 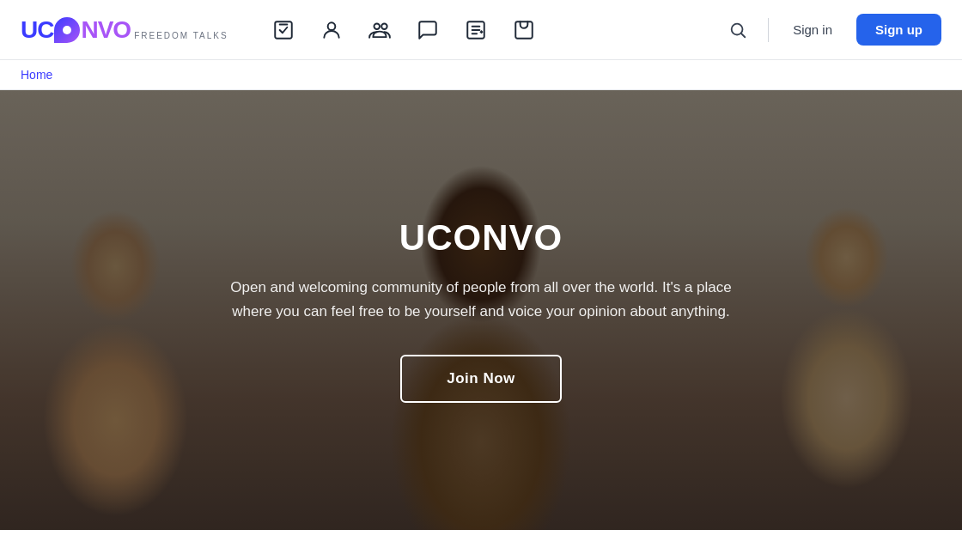 What do you see at coordinates (37, 30) in the screenshot?
I see `logo-uc: UC` at bounding box center [37, 30].